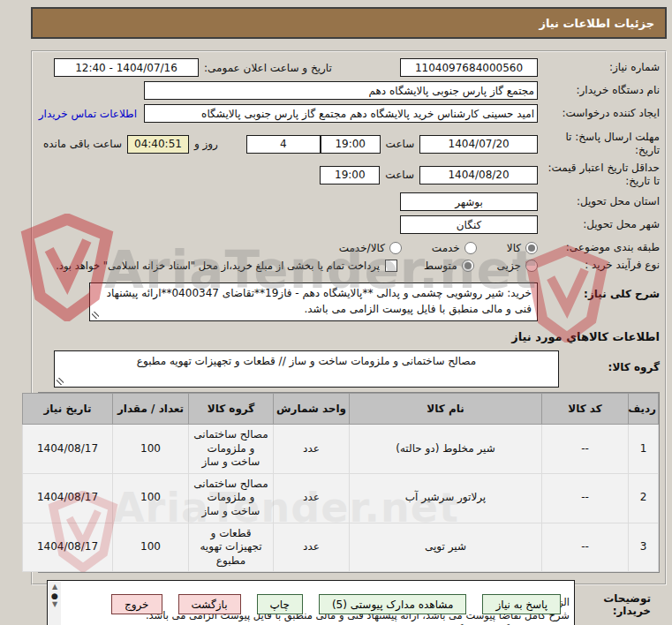  I want to click on table-header-cell: ردیف, so click(644, 410).